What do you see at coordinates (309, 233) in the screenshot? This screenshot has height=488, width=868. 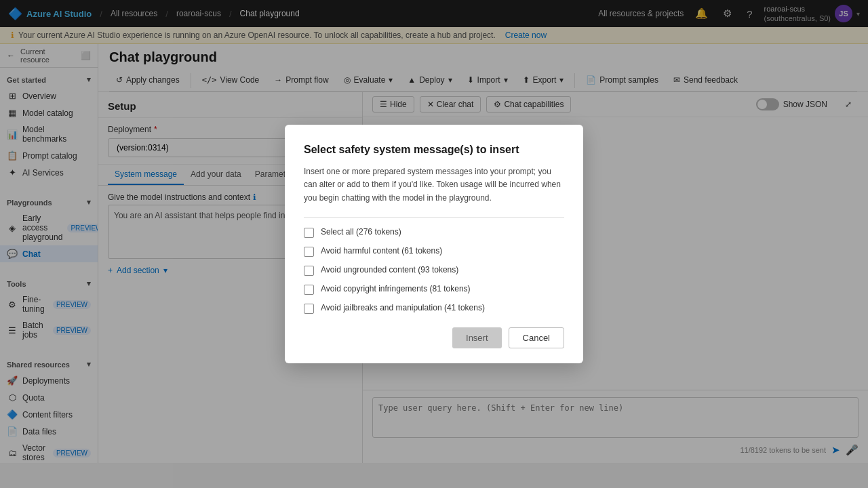 I see `select-all-checkbox` at bounding box center [309, 233].